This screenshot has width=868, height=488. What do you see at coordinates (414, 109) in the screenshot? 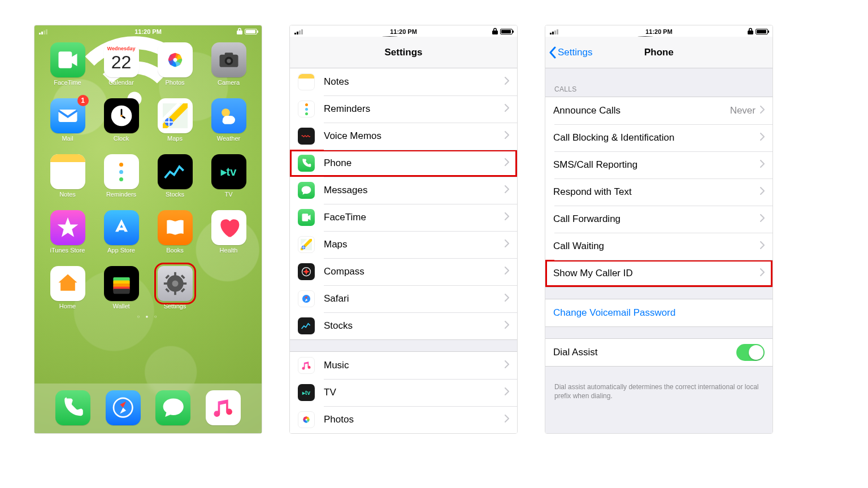
I see `row-label: Reminders` at bounding box center [414, 109].